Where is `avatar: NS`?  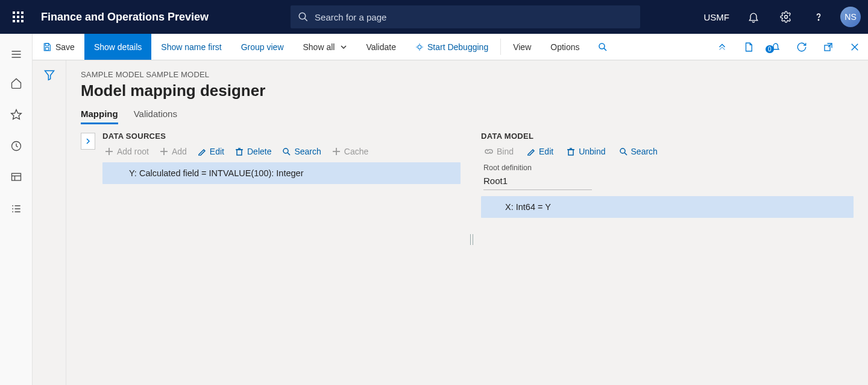
avatar: NS is located at coordinates (851, 17).